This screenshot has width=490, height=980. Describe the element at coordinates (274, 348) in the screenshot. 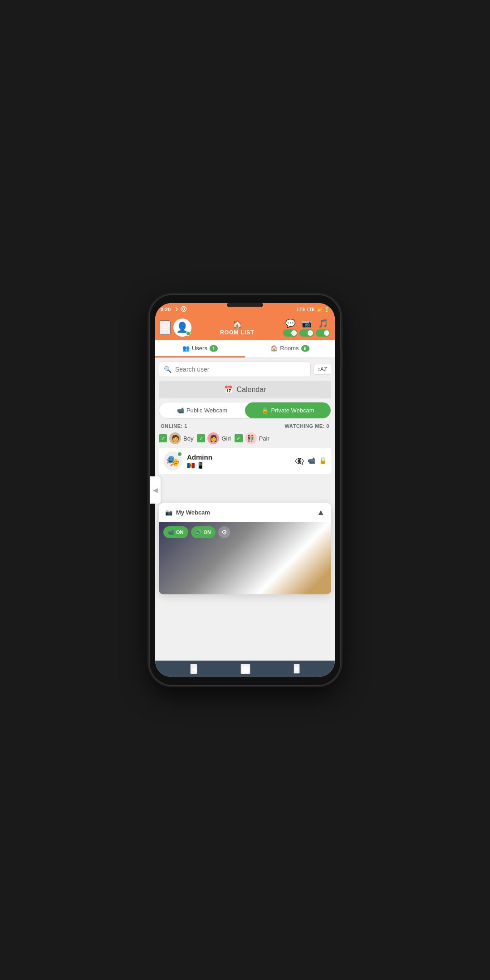

I see `rooms-icon: 🏠` at that location.